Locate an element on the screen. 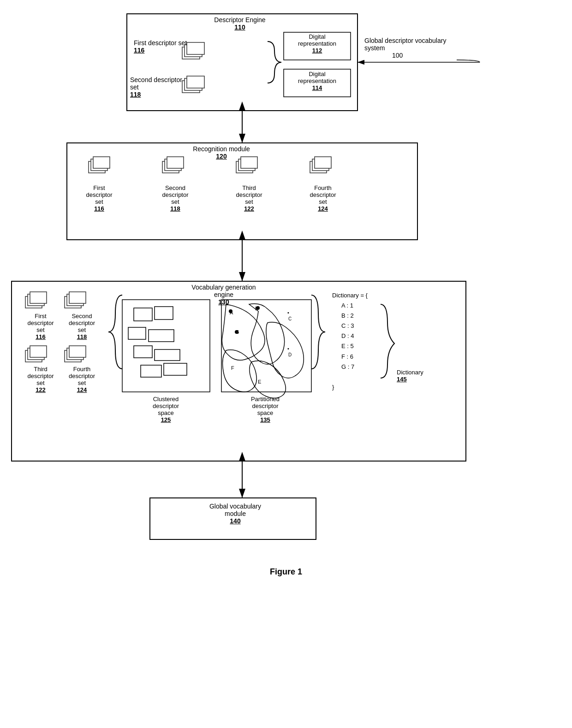 The image size is (572, 728). vocab-engine-label: Vocabulary generationengine 130 is located at coordinates (224, 295).